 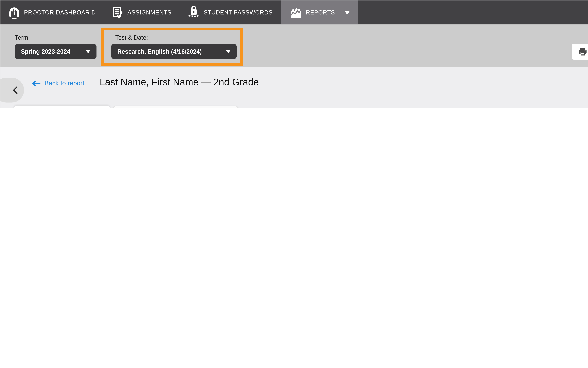 What do you see at coordinates (64, 83) in the screenshot?
I see `back-link-label: Back to report` at bounding box center [64, 83].